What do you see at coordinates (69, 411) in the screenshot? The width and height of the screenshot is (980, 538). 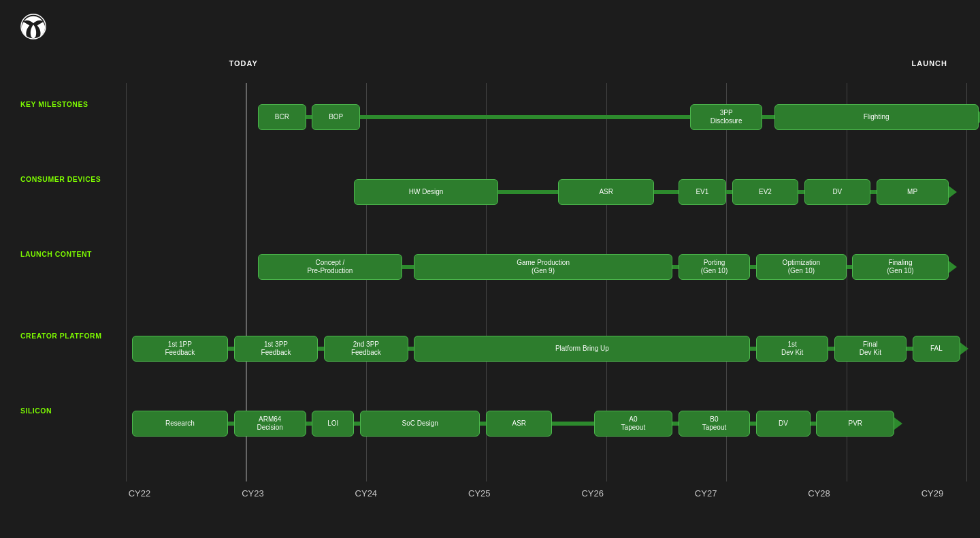 I see `row-label-silicon: SILICON` at bounding box center [69, 411].